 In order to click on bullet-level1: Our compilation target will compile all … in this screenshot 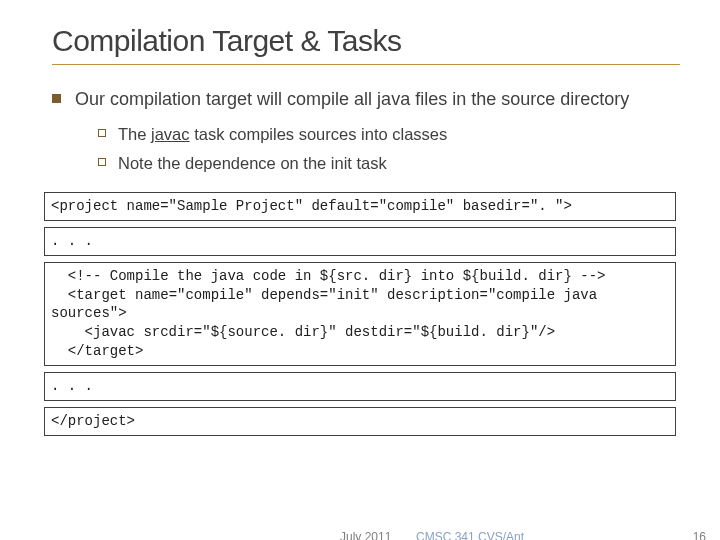, I will do `click(366, 99)`.